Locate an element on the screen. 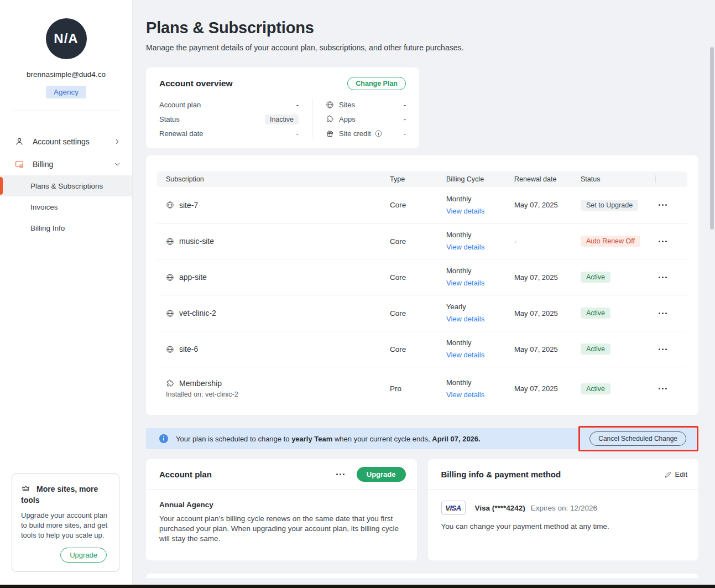 The width and height of the screenshot is (715, 588). card-menu-button is located at coordinates (341, 475).